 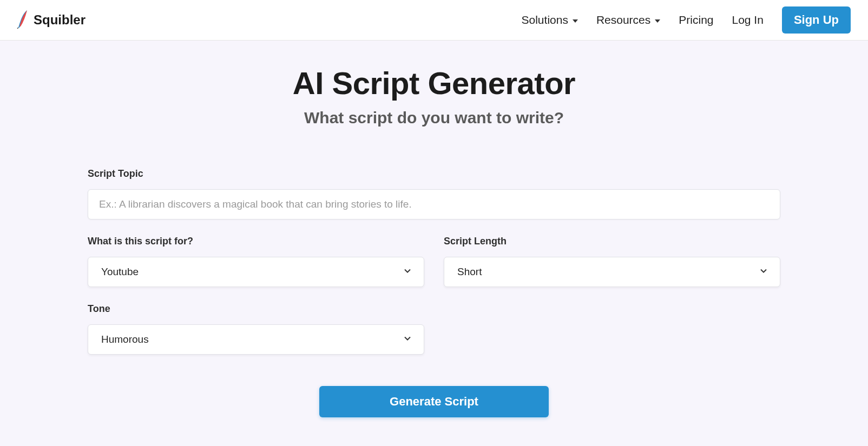 What do you see at coordinates (434, 21) in the screenshot?
I see `header: Squibler Solutions Resources Pricing Log…` at bounding box center [434, 21].